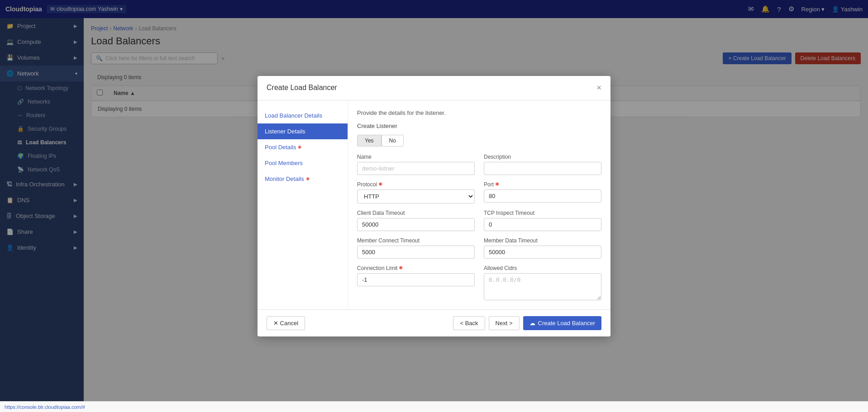  Describe the element at coordinates (416, 213) in the screenshot. I see `client-timeout-label: Client Data Timeout` at that location.